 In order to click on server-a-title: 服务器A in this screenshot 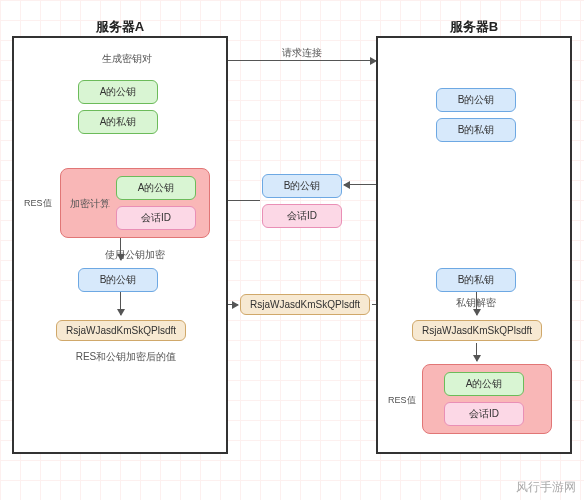, I will do `click(120, 27)`.